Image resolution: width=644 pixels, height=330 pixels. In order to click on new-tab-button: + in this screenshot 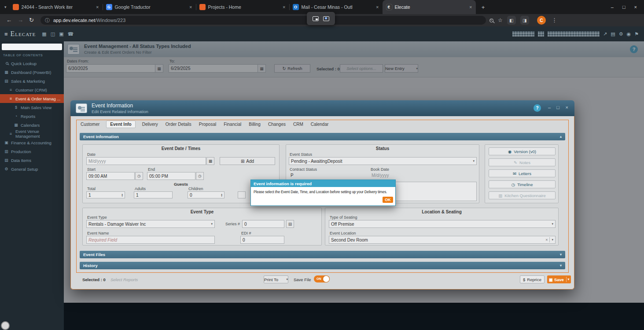, I will do `click(483, 7)`.